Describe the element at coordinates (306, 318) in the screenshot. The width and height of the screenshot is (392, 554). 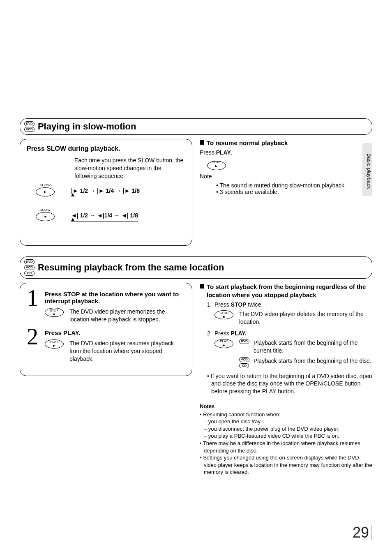
I see `li1-description: The DVD video player deletes the memory …` at that location.